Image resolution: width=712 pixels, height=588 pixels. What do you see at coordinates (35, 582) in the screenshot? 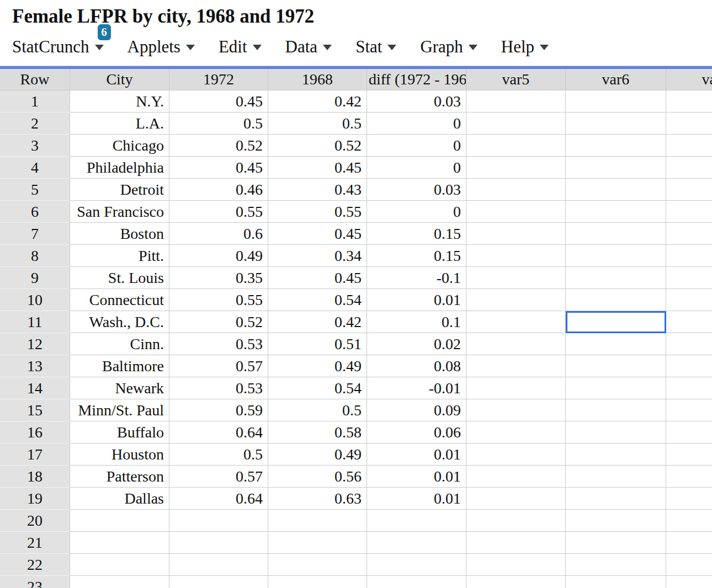
I see `row-number-cell: 23` at bounding box center [35, 582].